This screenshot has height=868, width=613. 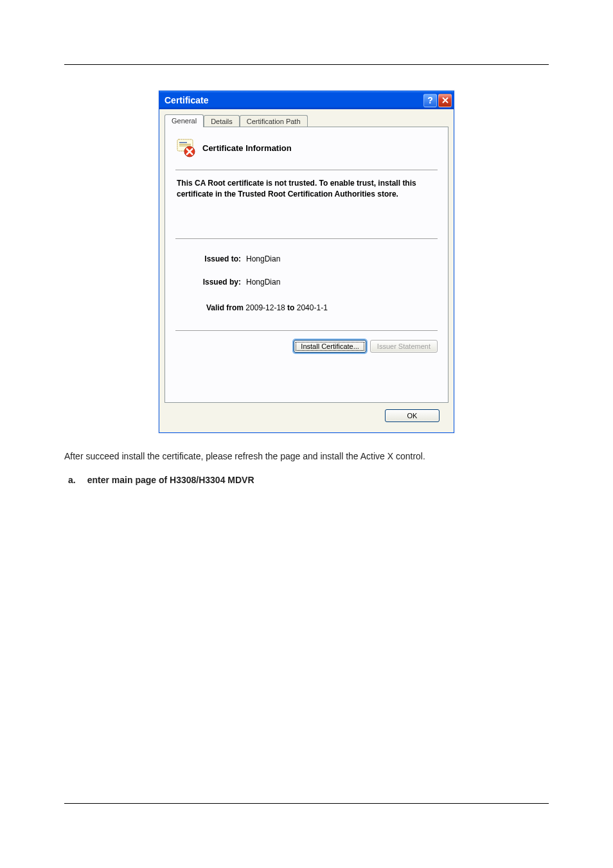 What do you see at coordinates (306, 189) in the screenshot?
I see `certificate-warning-text: This CA Root certificate is not trusted.…` at bounding box center [306, 189].